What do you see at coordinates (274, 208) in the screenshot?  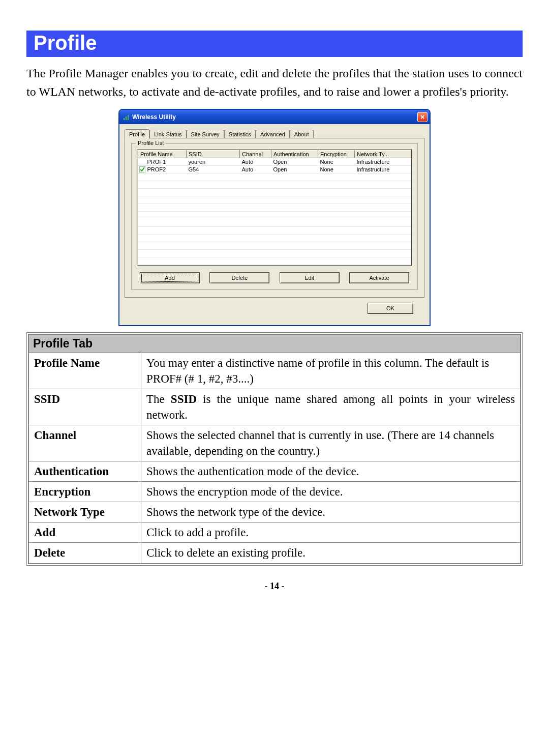 I see `profile-listview: Profile Name SSID Channel Authentication…` at bounding box center [274, 208].